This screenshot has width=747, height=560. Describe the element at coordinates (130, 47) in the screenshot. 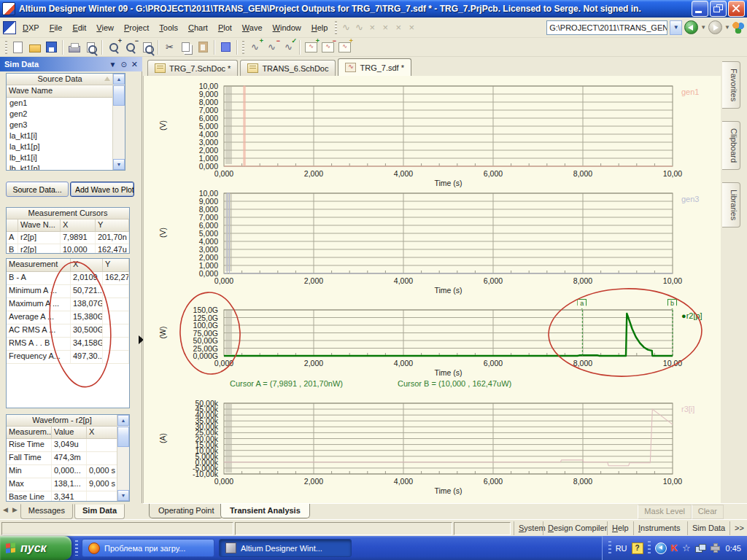

I see `zoom-out-button: −` at that location.